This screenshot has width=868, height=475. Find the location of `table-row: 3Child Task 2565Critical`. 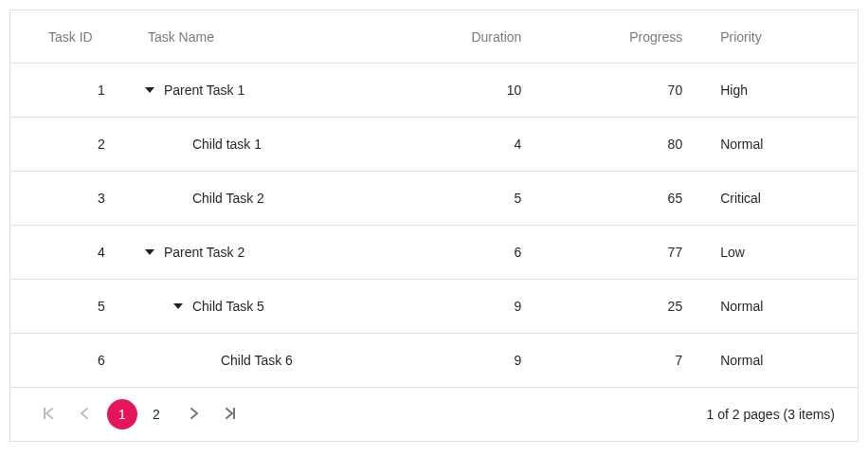

table-row: 3Child Task 2565Critical is located at coordinates (434, 199).